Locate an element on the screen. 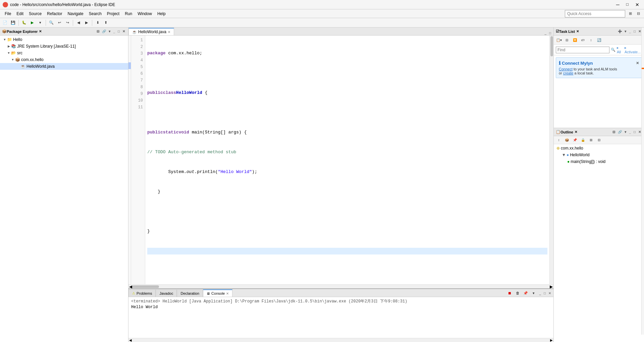  outline-class: ▼ ● HelloWorld is located at coordinates (599, 155).